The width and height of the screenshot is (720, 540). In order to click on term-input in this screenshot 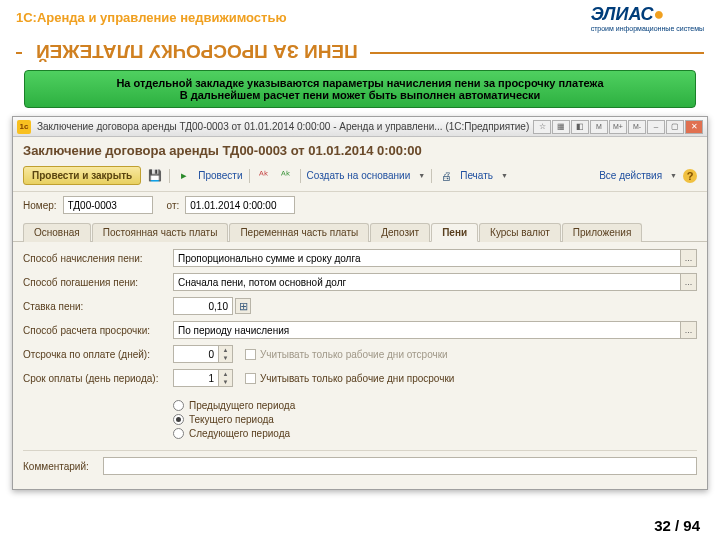, I will do `click(196, 378)`.